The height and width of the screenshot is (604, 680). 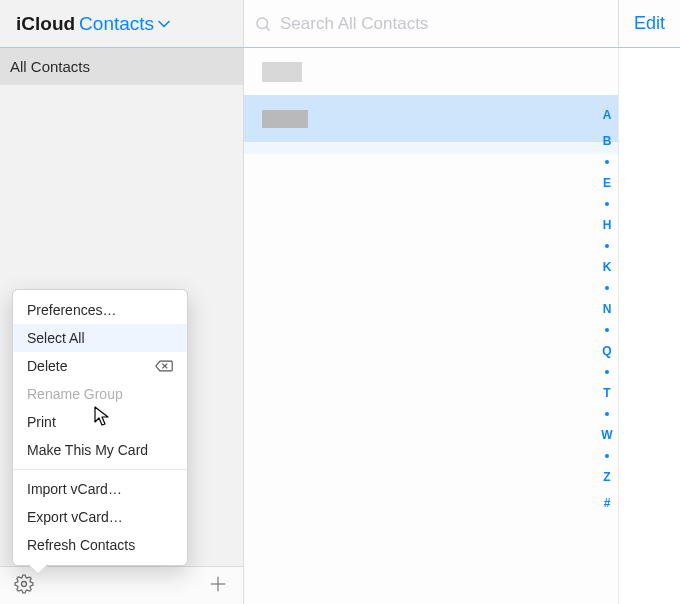 What do you see at coordinates (100, 428) in the screenshot?
I see `gear-context-menu: Preferences…Select AllDeleteRename Group…` at bounding box center [100, 428].